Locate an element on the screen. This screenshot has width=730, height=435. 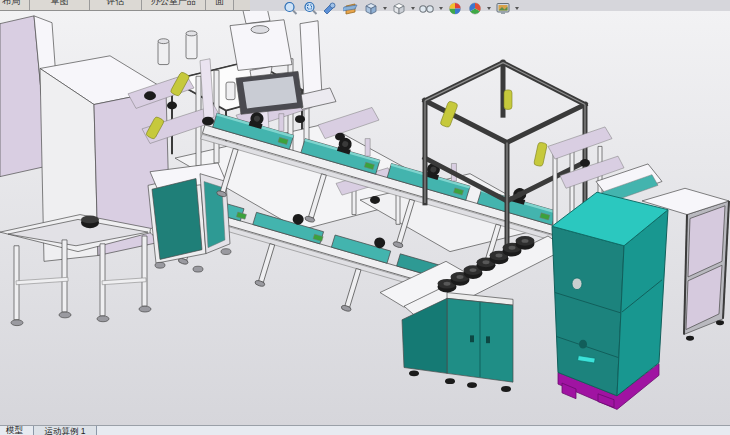
zoom-to-fit-icon is located at coordinates (290, 9).